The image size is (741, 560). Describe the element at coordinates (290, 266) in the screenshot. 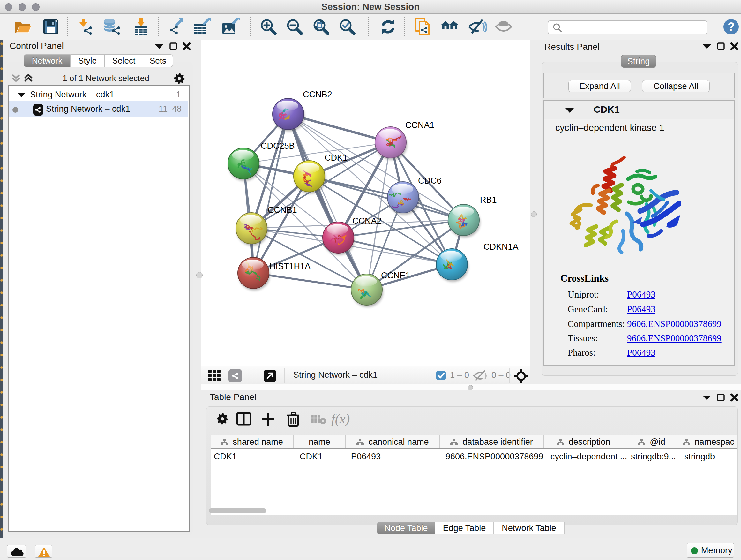

I see `svg-text: HIST1H1A` at that location.